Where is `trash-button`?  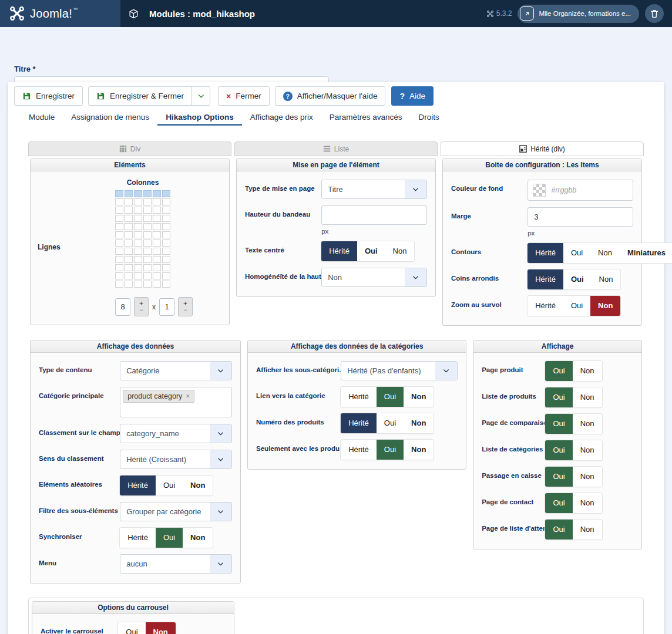
trash-button is located at coordinates (654, 14).